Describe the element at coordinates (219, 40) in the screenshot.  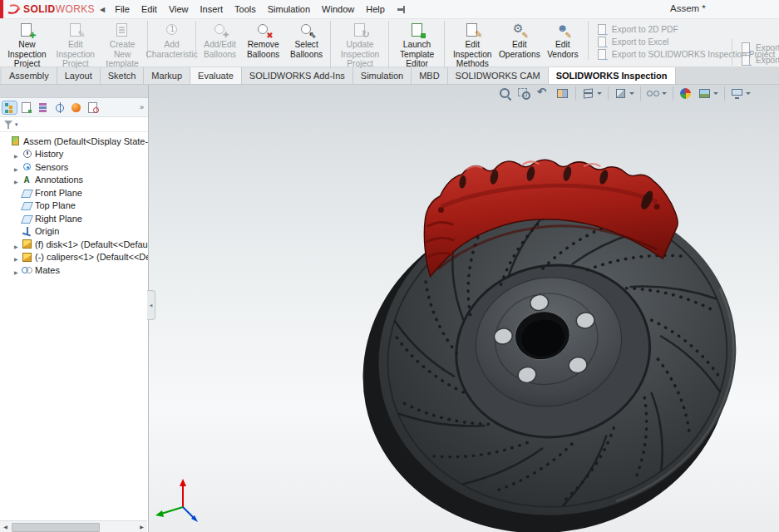
I see `ribbon-button: Add/Edit Balloons` at that location.